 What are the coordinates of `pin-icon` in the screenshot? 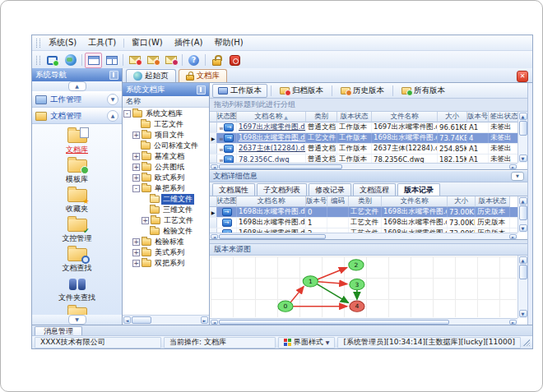 It's located at (201, 90).